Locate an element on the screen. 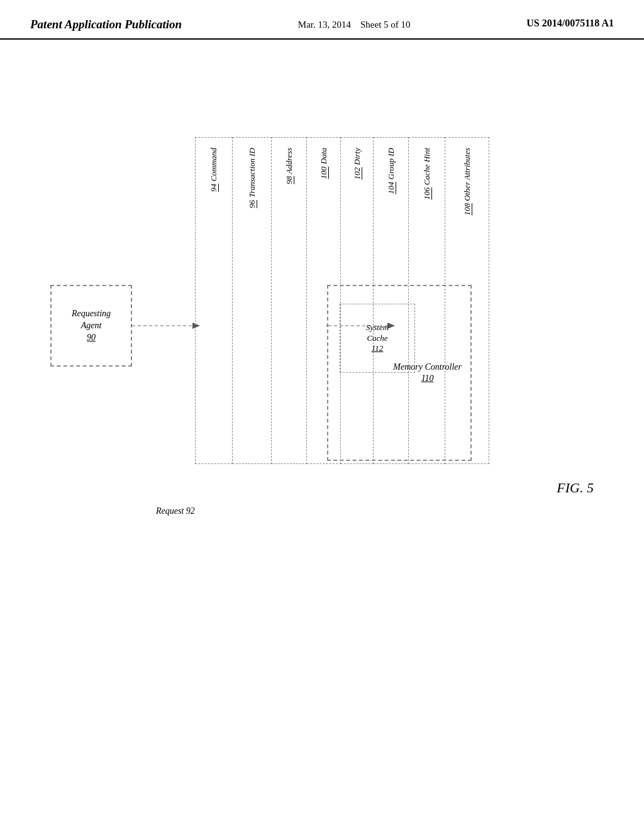 Image resolution: width=644 pixels, height=830 pixels. packet-col-command: Command 94 is located at coordinates (214, 301).